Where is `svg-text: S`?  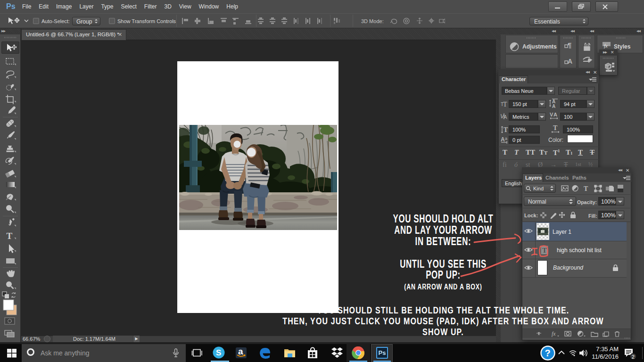
svg-text: S is located at coordinates (219, 353).